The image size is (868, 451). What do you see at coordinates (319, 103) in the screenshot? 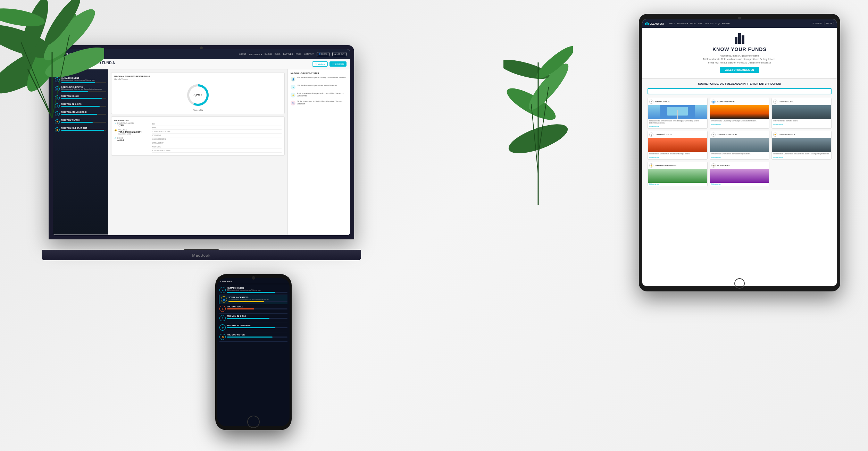
I see `status-item-4: 🐾 3% der Investments sind in Vorfälle mi…` at bounding box center [319, 103].